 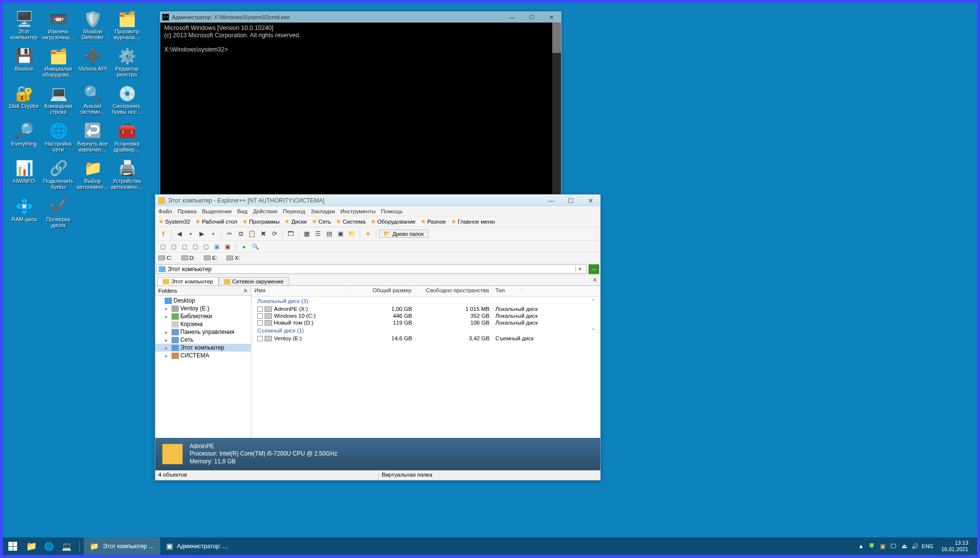 What do you see at coordinates (229, 234) in the screenshot?
I see `cut-button: ✂` at bounding box center [229, 234].